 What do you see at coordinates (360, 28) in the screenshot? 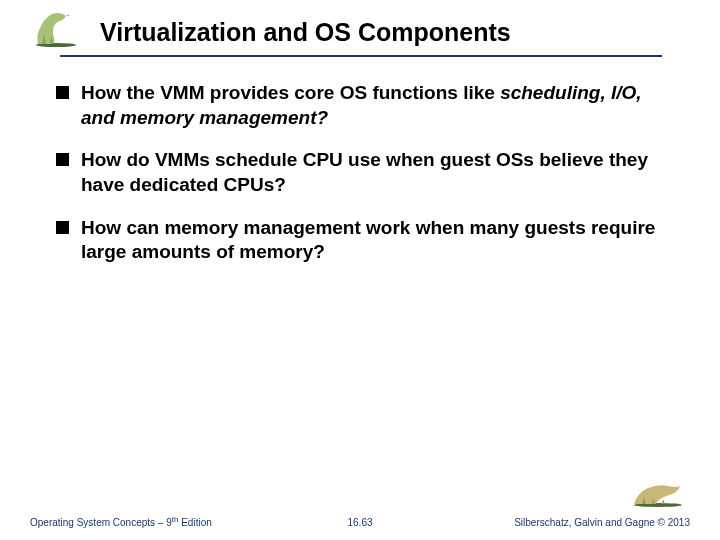
I see `slide-header: Virtualization and OS Components` at bounding box center [360, 28].